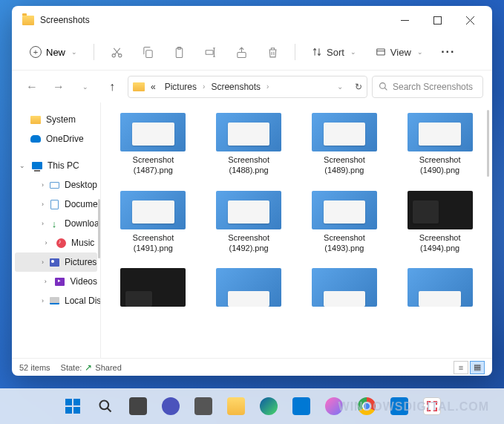  What do you see at coordinates (432, 406) in the screenshot?
I see `snipping-app` at bounding box center [432, 406].